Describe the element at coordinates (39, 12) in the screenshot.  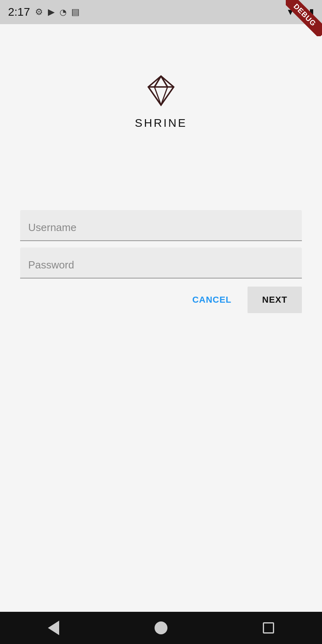
I see `gear-icon: ⚙` at that location.